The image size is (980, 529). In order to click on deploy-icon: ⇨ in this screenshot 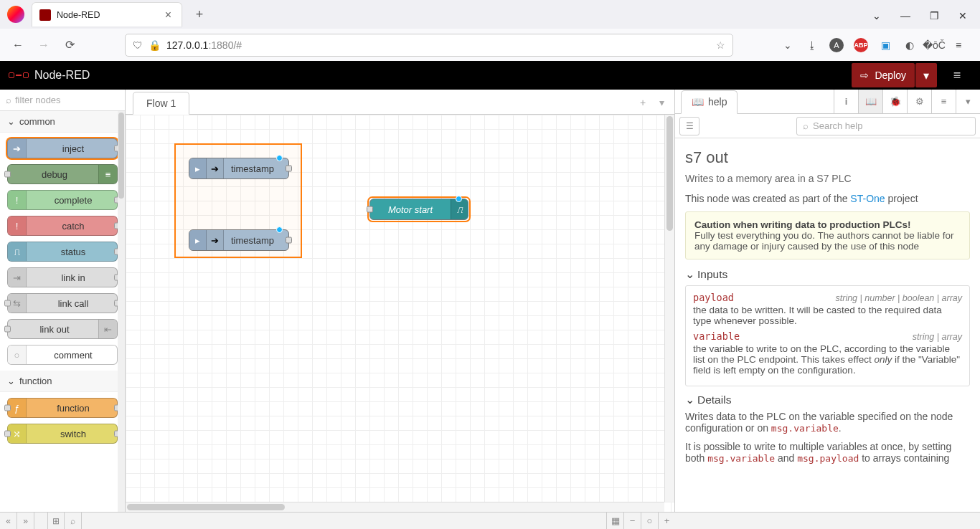, I will do `click(864, 75)`.